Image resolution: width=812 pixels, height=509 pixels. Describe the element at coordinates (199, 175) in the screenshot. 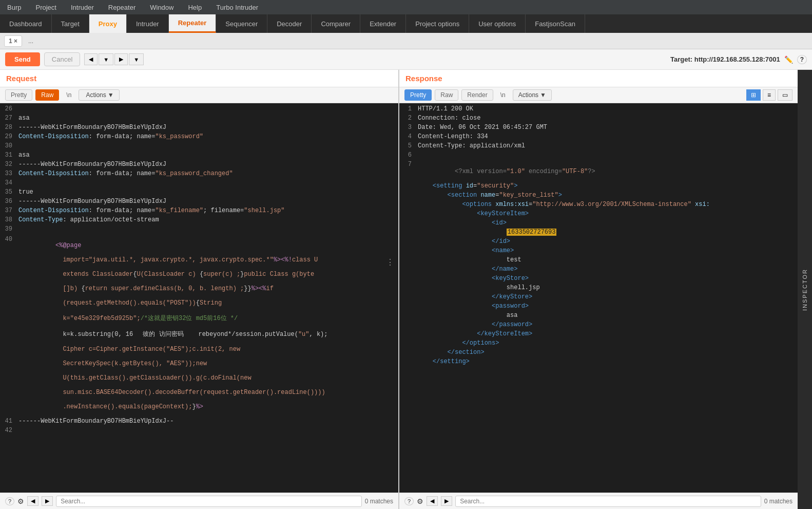

I see `table-row: 33 Content-Disposition: form-data; name=…` at that location.